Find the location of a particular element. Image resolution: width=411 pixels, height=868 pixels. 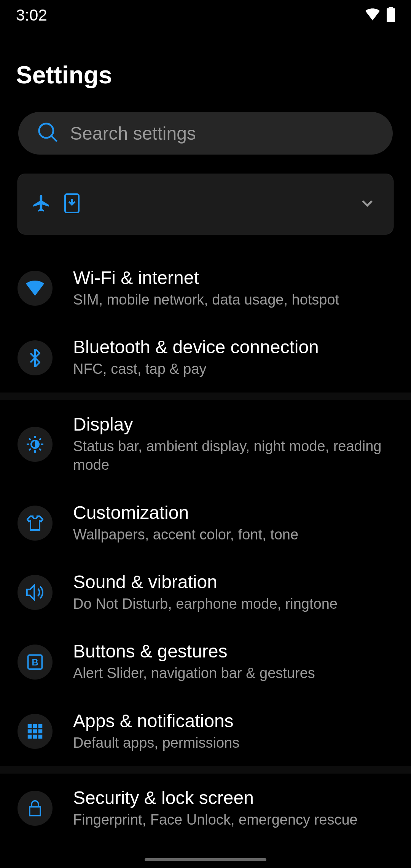

status-time: 3:02 is located at coordinates (32, 15).